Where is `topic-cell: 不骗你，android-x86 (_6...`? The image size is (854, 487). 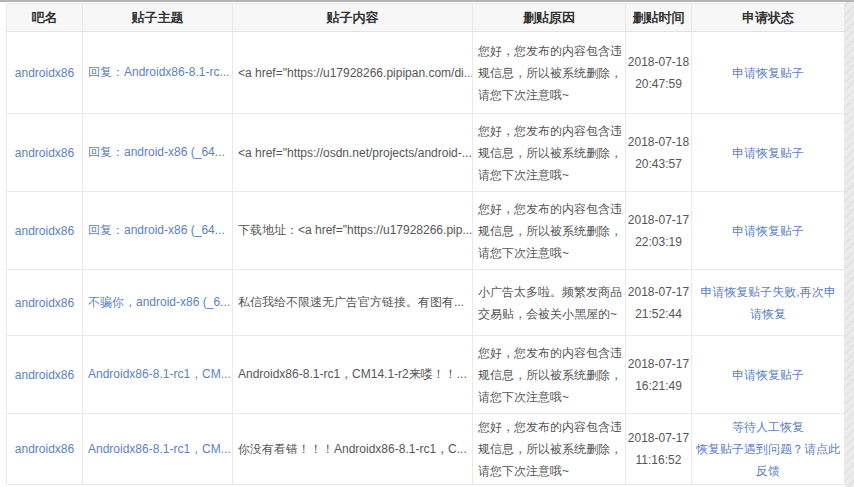
topic-cell: 不骗你，android-x86 (_6... is located at coordinates (158, 303).